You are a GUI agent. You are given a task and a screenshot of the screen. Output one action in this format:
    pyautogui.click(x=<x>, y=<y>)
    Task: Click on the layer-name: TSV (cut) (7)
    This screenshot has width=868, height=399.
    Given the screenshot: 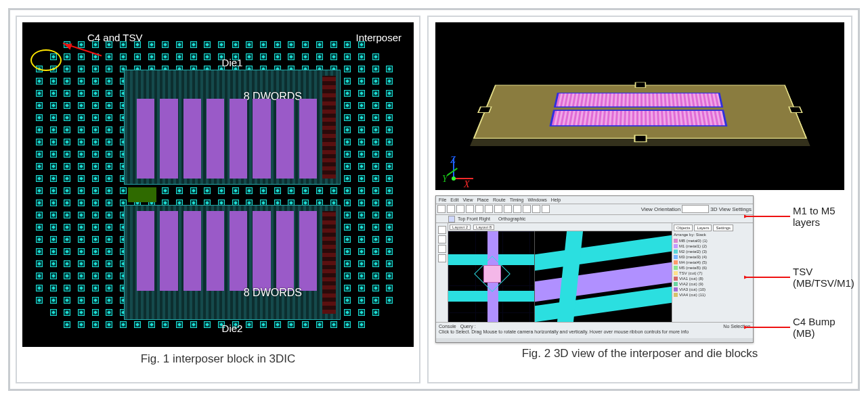 What is the action you would take?
    pyautogui.click(x=691, y=273)
    